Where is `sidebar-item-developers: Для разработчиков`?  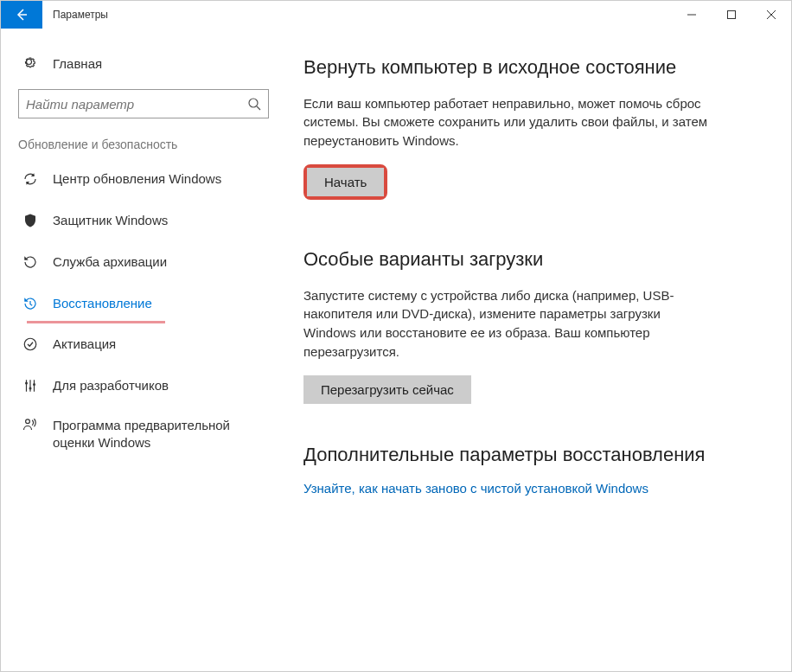
sidebar-item-developers: Для разработчиков is located at coordinates (144, 386).